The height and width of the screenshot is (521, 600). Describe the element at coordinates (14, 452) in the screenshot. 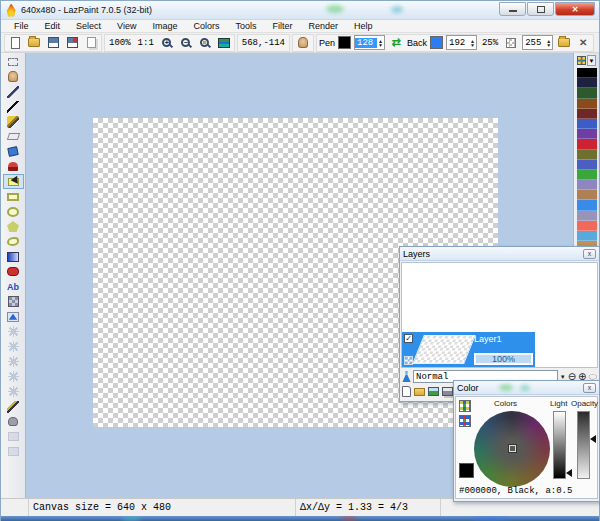

I see `rotate-selection-tool` at that location.